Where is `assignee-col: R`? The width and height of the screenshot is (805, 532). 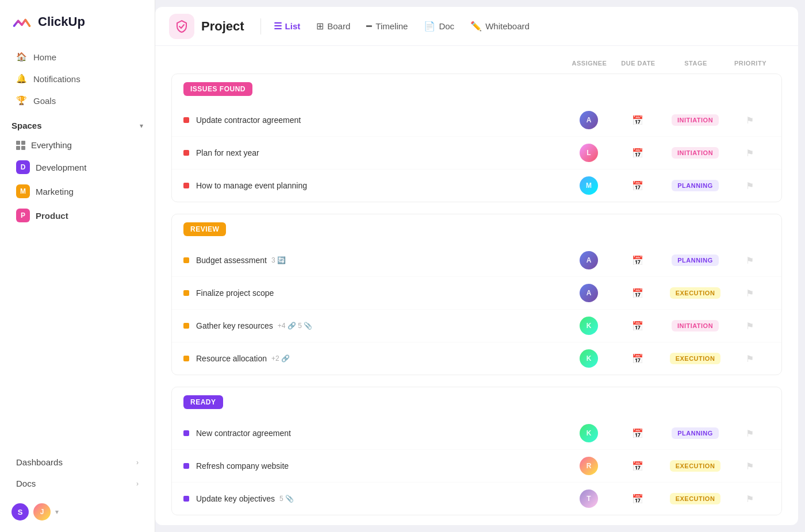 assignee-col: R is located at coordinates (589, 466).